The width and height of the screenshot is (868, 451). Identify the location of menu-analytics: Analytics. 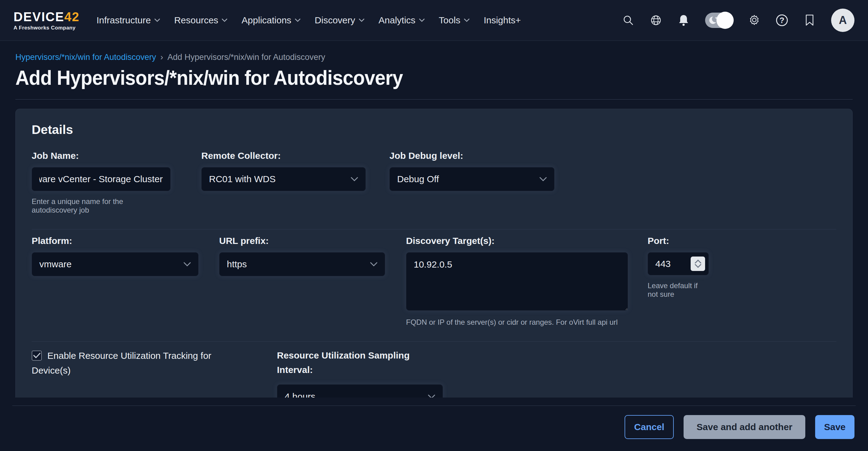
(402, 20).